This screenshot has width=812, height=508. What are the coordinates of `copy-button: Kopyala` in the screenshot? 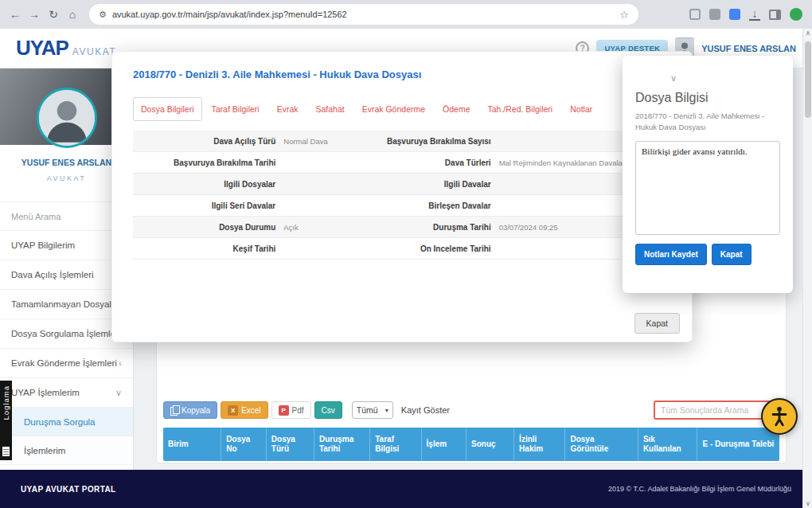 It's located at (190, 410).